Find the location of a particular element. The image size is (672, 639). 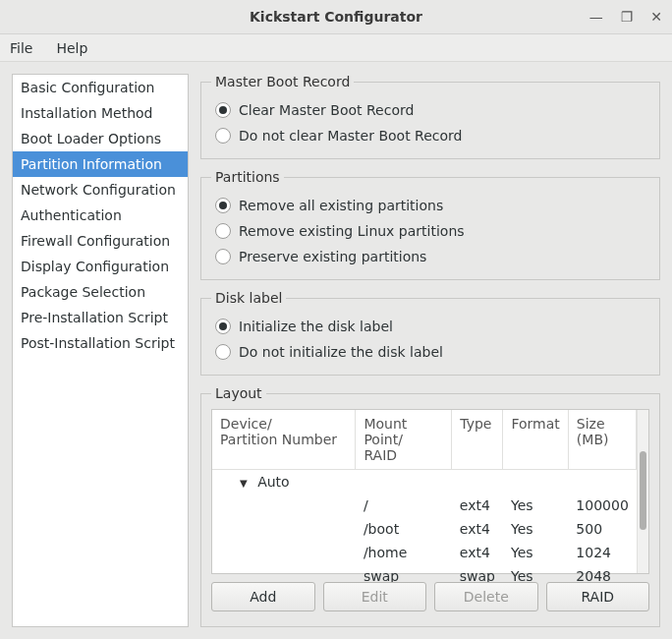

sidebar-item-network-configuration: Network Configuration is located at coordinates (100, 190).